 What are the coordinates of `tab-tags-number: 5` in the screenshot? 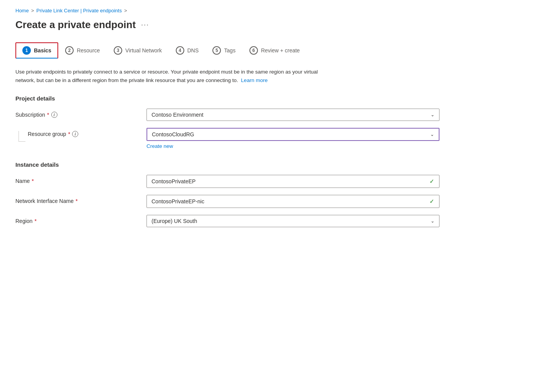 It's located at (217, 50).